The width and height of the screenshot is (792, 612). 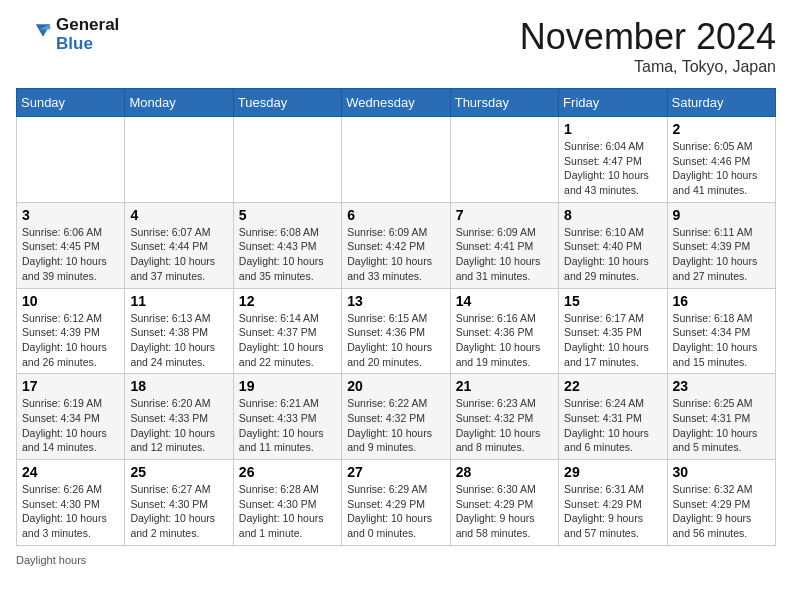 What do you see at coordinates (396, 417) in the screenshot?
I see `calendar-cell: 20Sunrise: 6:22 AM Sunset: 4:32 PM Dayli…` at bounding box center [396, 417].